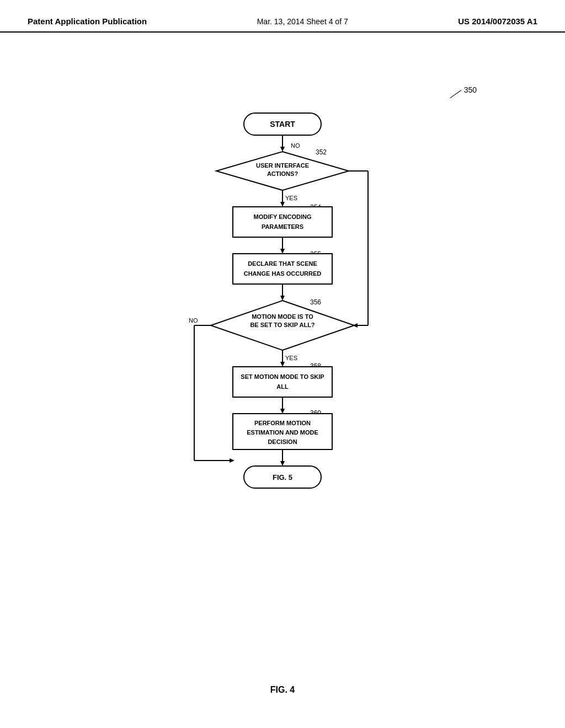 This screenshot has width=565, height=728. What do you see at coordinates (282, 174) in the screenshot?
I see `svg-text: ACTIONS?` at bounding box center [282, 174].